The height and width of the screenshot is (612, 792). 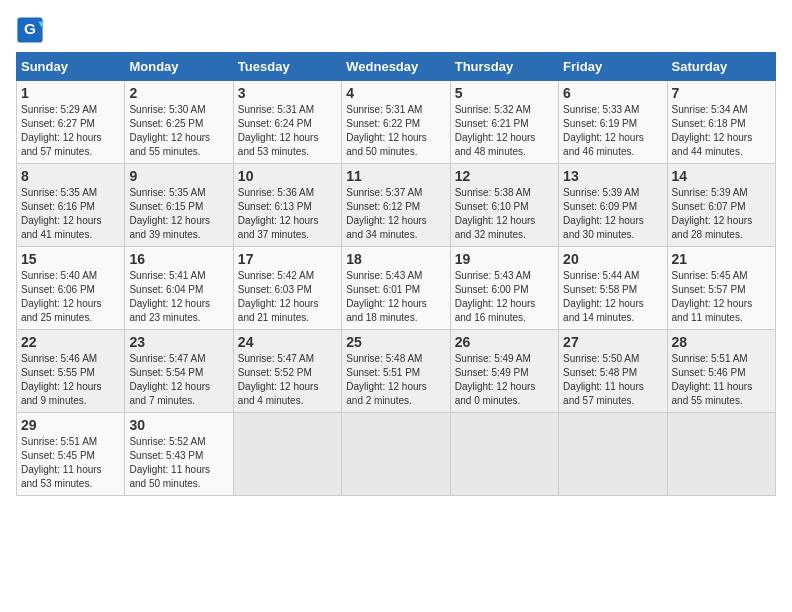 I want to click on logo: G, so click(x=32, y=30).